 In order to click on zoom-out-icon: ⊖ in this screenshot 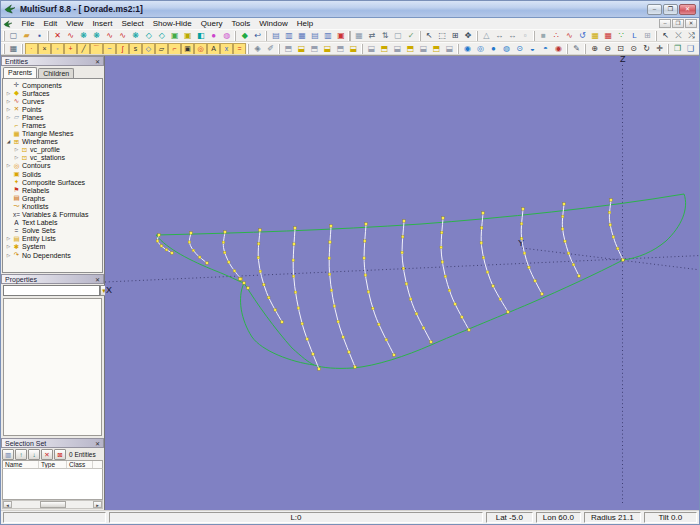, I will do `click(608, 49)`.